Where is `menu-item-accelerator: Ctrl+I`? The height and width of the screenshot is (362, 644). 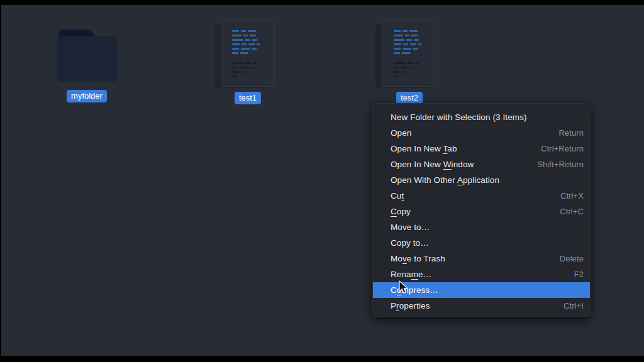 menu-item-accelerator: Ctrl+I is located at coordinates (574, 305).